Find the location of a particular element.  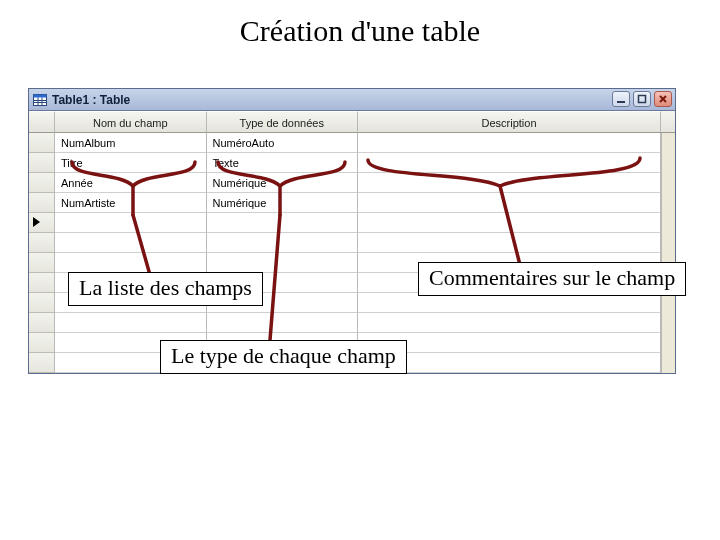

window-title: Table1 : Table is located at coordinates (91, 100).